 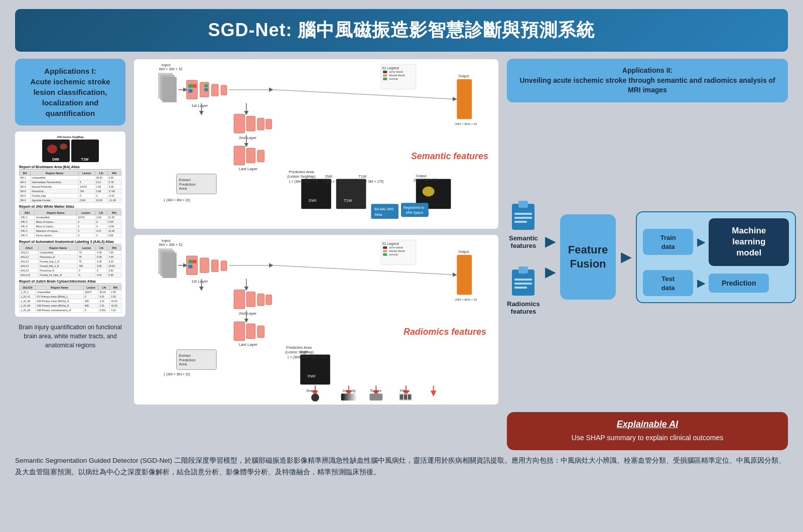 I want to click on ml-model-box: Machine learning model, so click(x=749, y=242).